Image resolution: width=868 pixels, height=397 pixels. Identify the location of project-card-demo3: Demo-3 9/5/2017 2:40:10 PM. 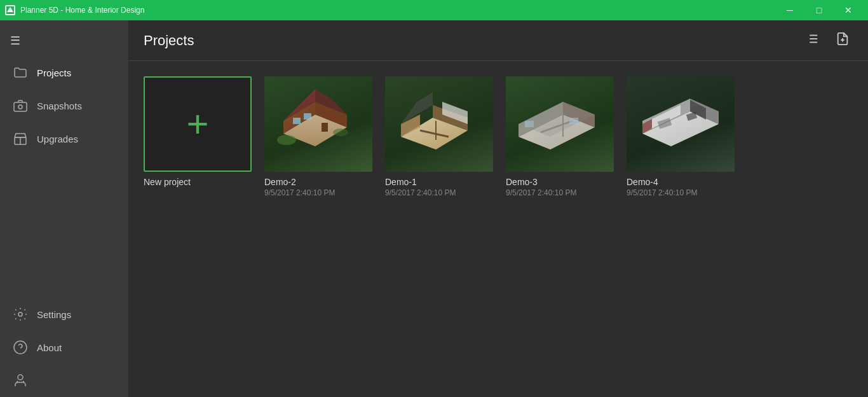
(560, 137).